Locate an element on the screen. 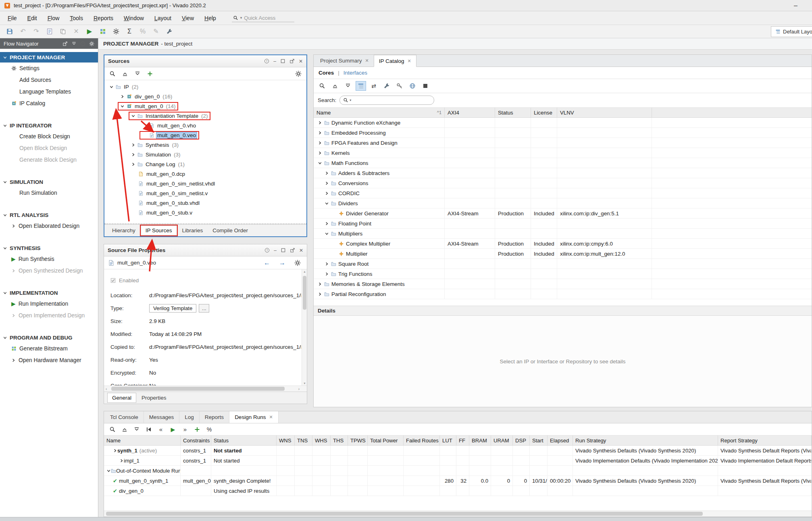 The image size is (812, 521). scroll-right-icon: › is located at coordinates (299, 389).